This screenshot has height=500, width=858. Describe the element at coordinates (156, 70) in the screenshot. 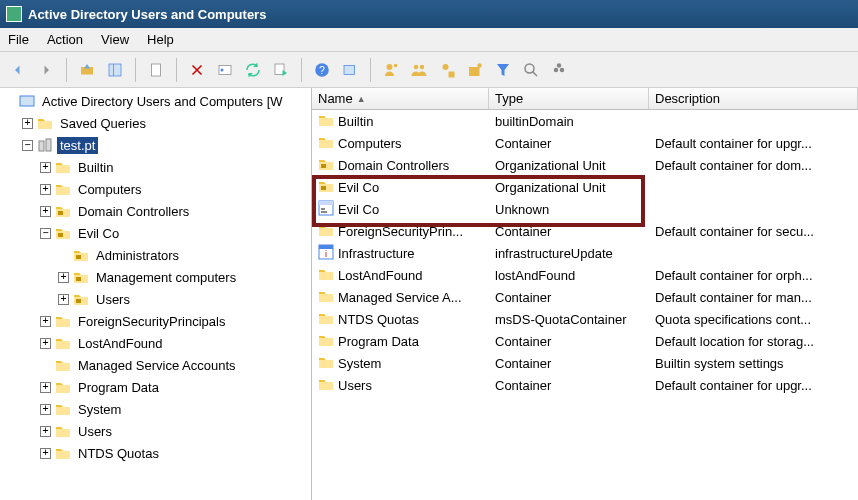

I see `cut-button` at that location.